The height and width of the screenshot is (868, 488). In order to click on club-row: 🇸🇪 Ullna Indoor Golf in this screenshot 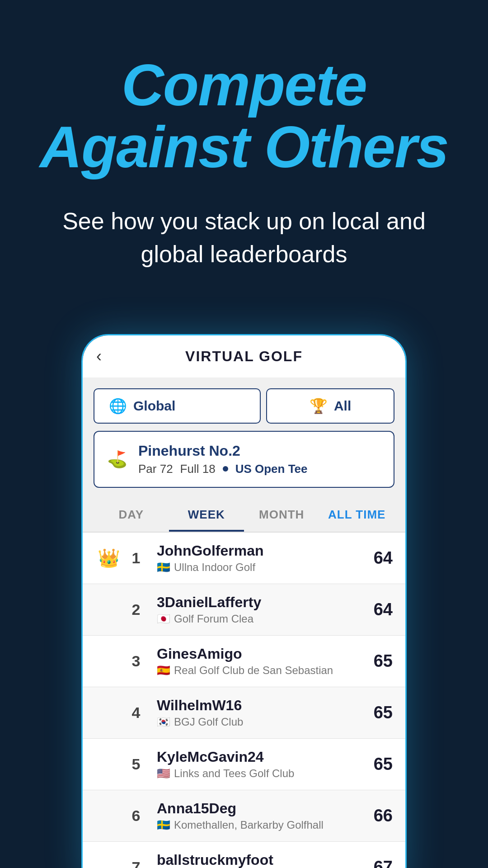, I will do `click(259, 567)`.